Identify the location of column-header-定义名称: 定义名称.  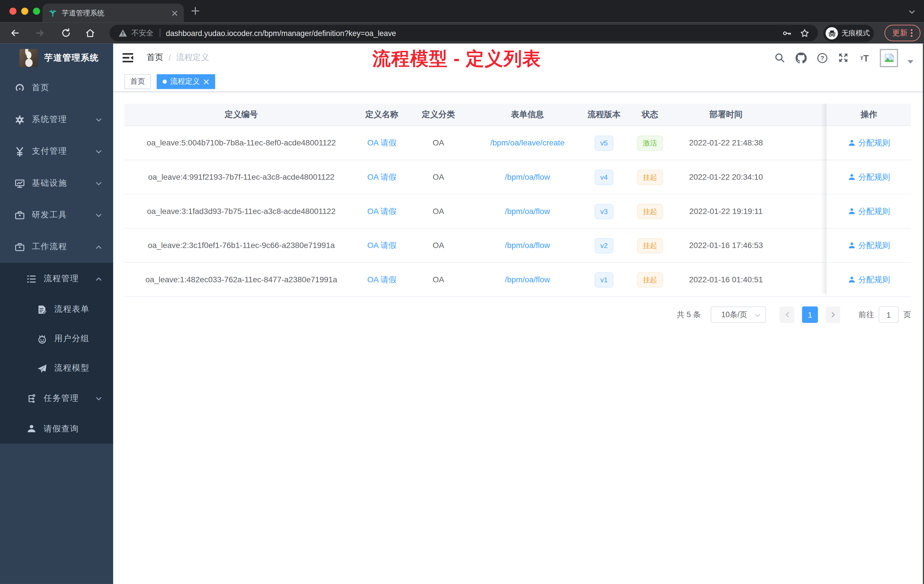
(382, 114).